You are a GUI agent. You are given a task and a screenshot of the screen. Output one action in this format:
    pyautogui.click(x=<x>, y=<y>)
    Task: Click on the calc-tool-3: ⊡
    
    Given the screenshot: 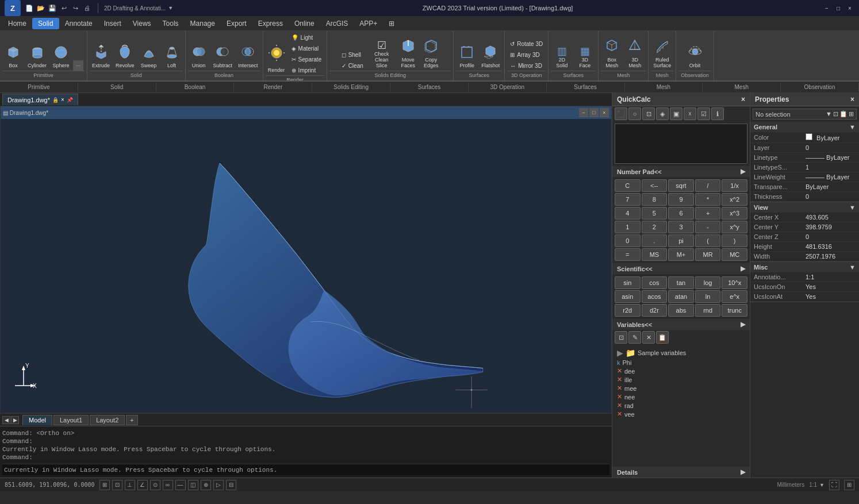 What is the action you would take?
    pyautogui.click(x=649, y=114)
    